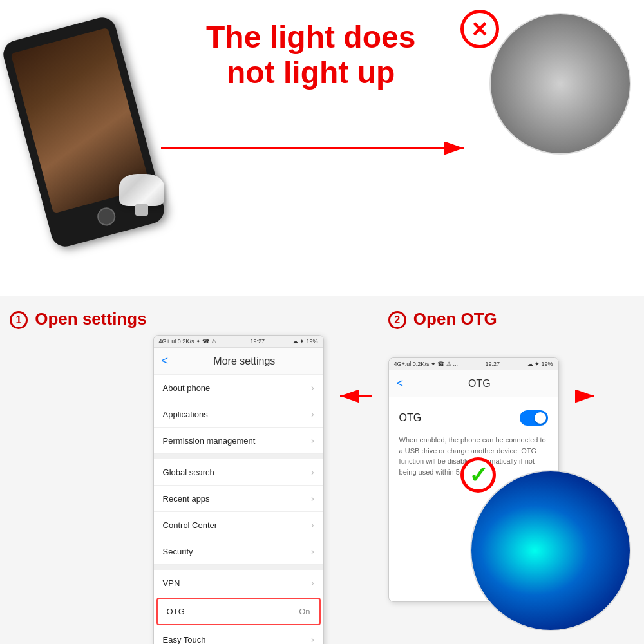  I want to click on settings-status-time: 19:27, so click(258, 341).